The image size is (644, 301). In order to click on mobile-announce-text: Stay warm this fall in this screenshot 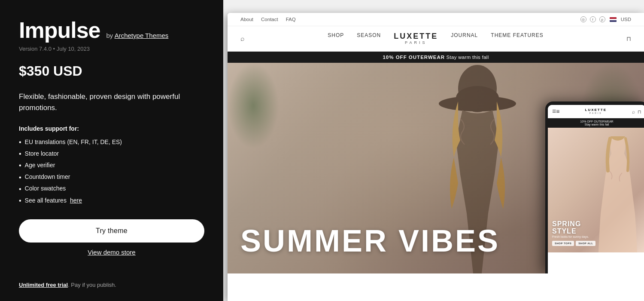, I will do `click(597, 125)`.